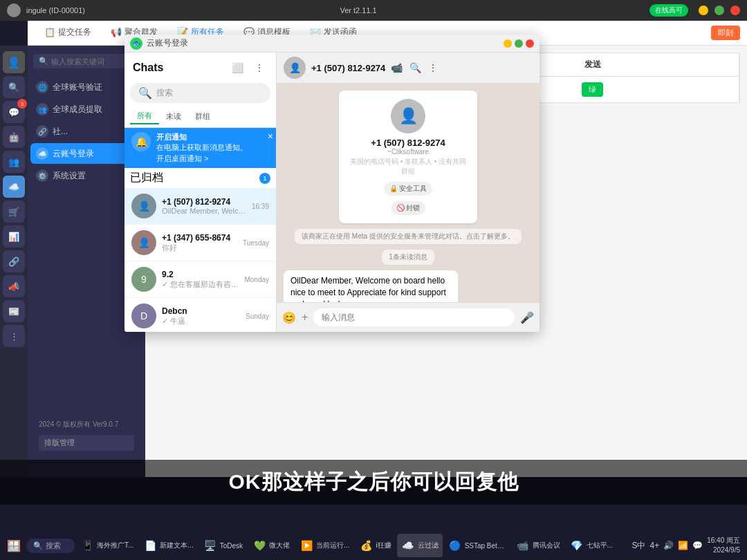 This screenshot has width=747, height=560. What do you see at coordinates (719, 10) in the screenshot?
I see `maximize-button` at bounding box center [719, 10].